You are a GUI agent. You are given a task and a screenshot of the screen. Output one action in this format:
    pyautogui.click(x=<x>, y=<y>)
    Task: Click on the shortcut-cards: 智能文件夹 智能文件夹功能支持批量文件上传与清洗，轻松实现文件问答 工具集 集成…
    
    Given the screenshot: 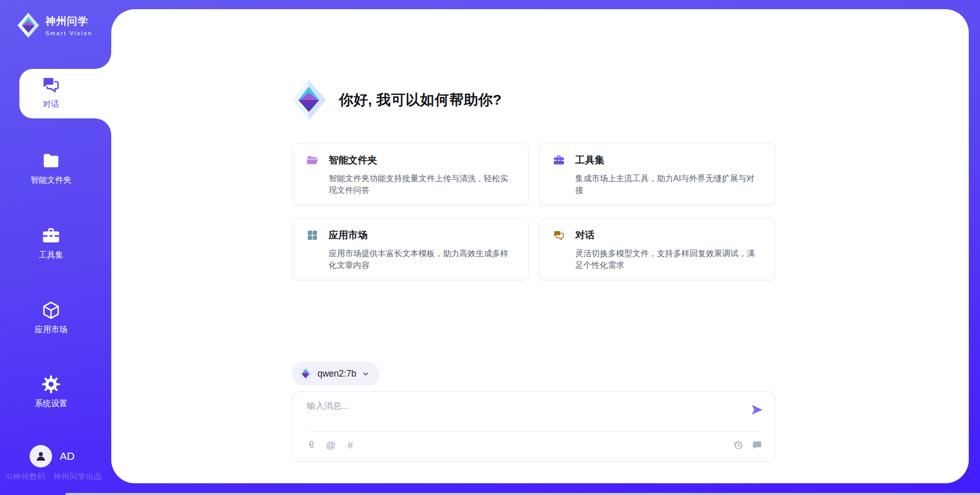 What is the action you would take?
    pyautogui.click(x=534, y=211)
    